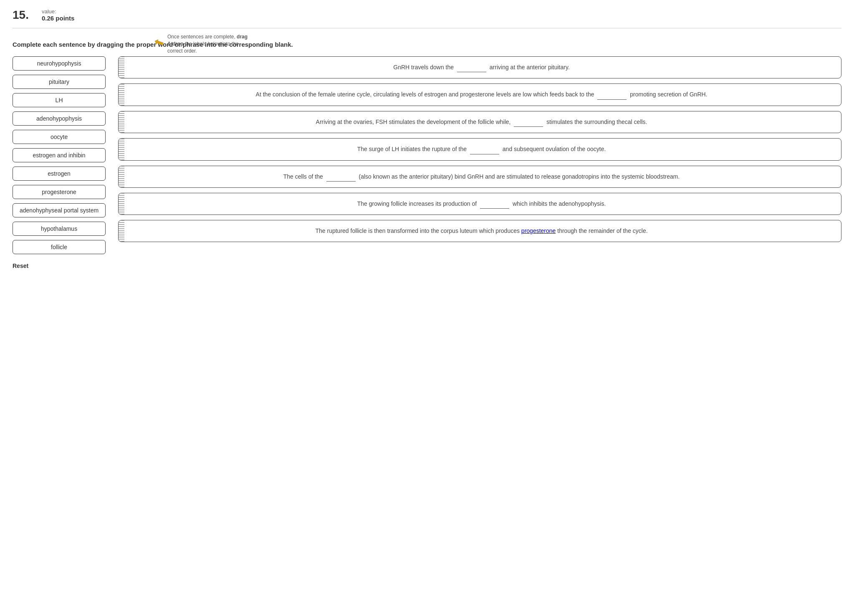 The image size is (854, 616). What do you see at coordinates (480, 177) in the screenshot?
I see `sentence-box-5: The cells of the (also known as the ante…` at bounding box center [480, 177].